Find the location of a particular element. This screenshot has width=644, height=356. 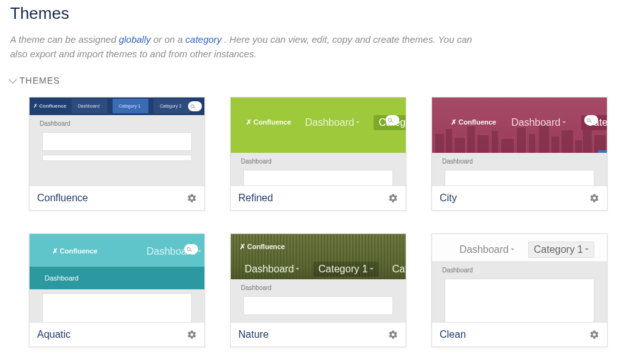

category-link: category is located at coordinates (204, 39).